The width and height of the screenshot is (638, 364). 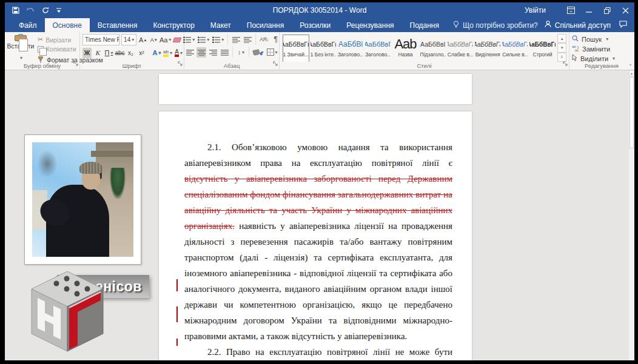 What do you see at coordinates (272, 52) in the screenshot?
I see `borders-button` at bounding box center [272, 52].